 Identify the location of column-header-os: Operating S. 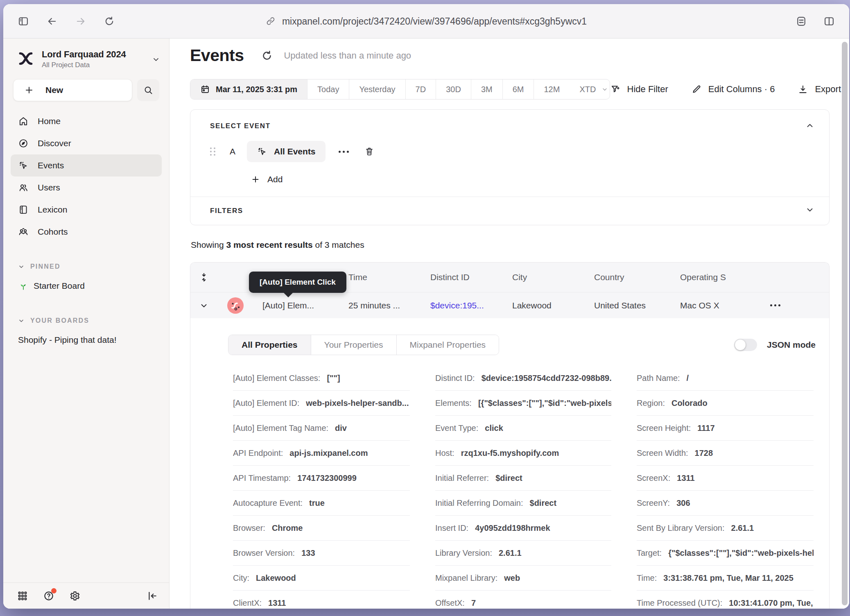
(719, 277).